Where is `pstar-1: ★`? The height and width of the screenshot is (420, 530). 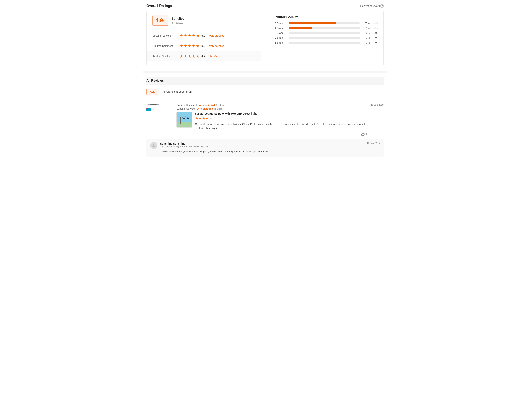
pstar-1: ★ is located at coordinates (197, 118).